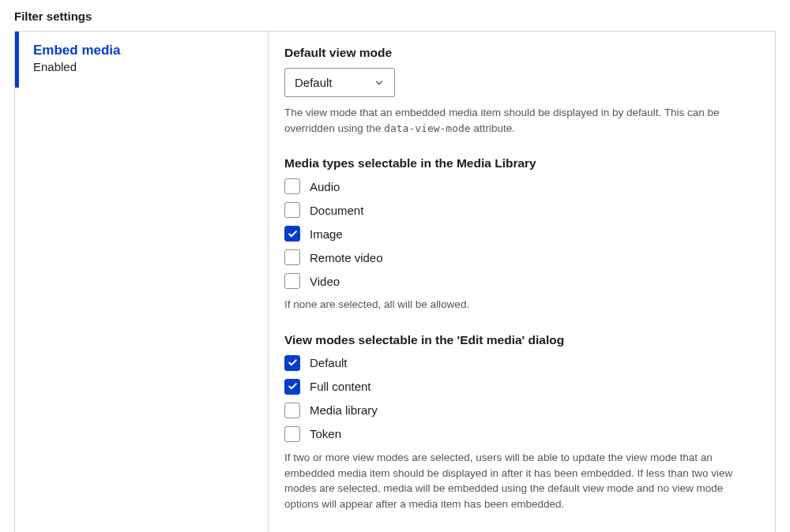 The height and width of the screenshot is (532, 790). I want to click on view-modes-help: If two or more view modes are selected, …, so click(521, 481).